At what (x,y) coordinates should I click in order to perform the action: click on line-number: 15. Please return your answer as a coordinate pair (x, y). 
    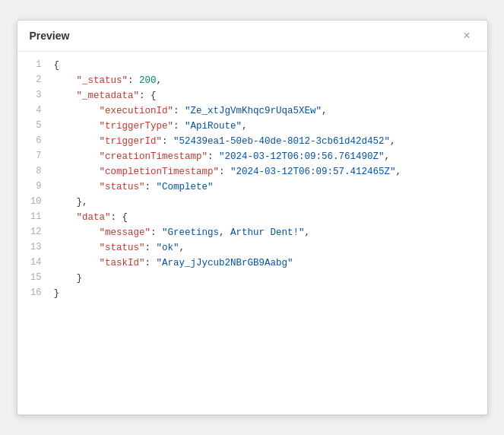
    Looking at the image, I should click on (36, 278).